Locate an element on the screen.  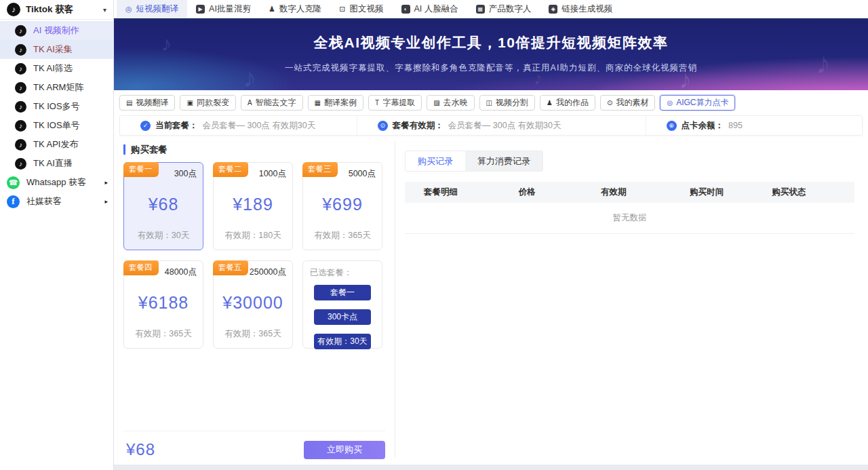
chevron-down-icon: ▾ is located at coordinates (104, 9).